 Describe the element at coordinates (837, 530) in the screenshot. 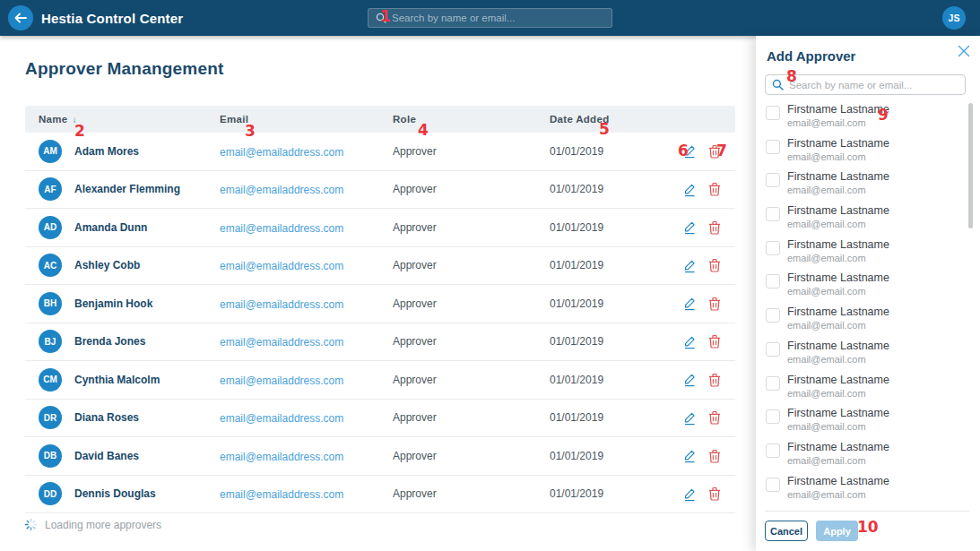

I see `apply-button: Apply` at that location.